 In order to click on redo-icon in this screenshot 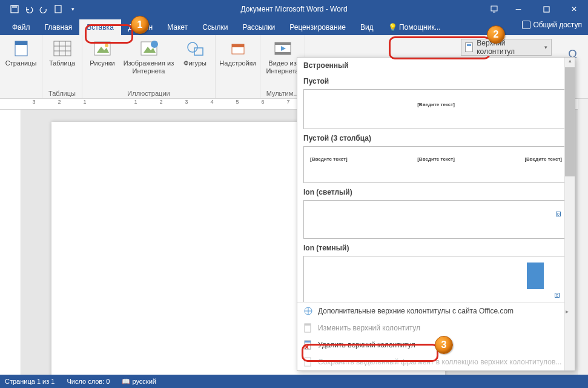, I will do `click(44, 9)`.